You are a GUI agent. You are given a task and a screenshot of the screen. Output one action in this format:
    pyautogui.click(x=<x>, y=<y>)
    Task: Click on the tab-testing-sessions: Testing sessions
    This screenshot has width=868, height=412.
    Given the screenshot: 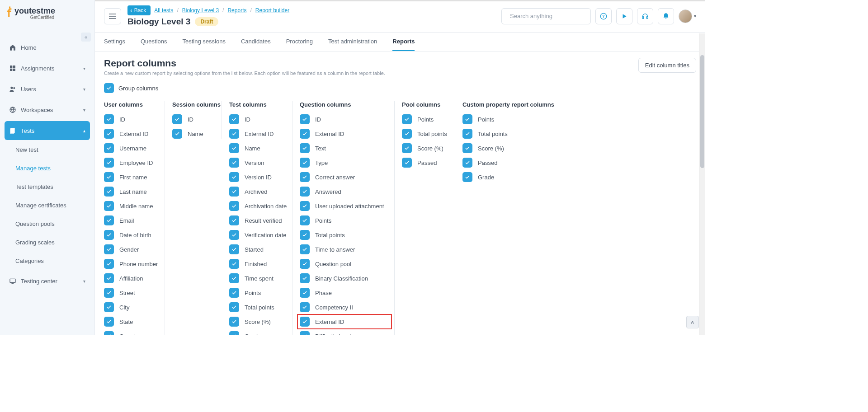 What is the action you would take?
    pyautogui.click(x=204, y=42)
    